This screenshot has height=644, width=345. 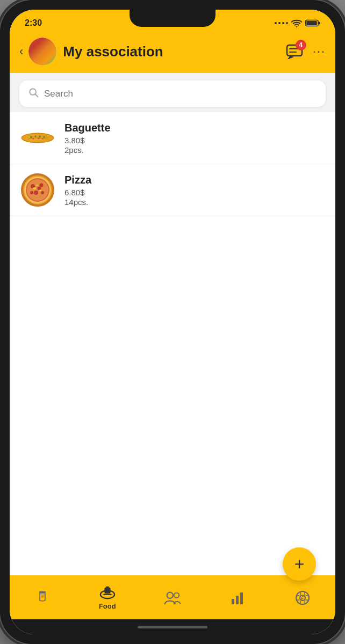 I want to click on settings-icon: €, so click(x=303, y=598).